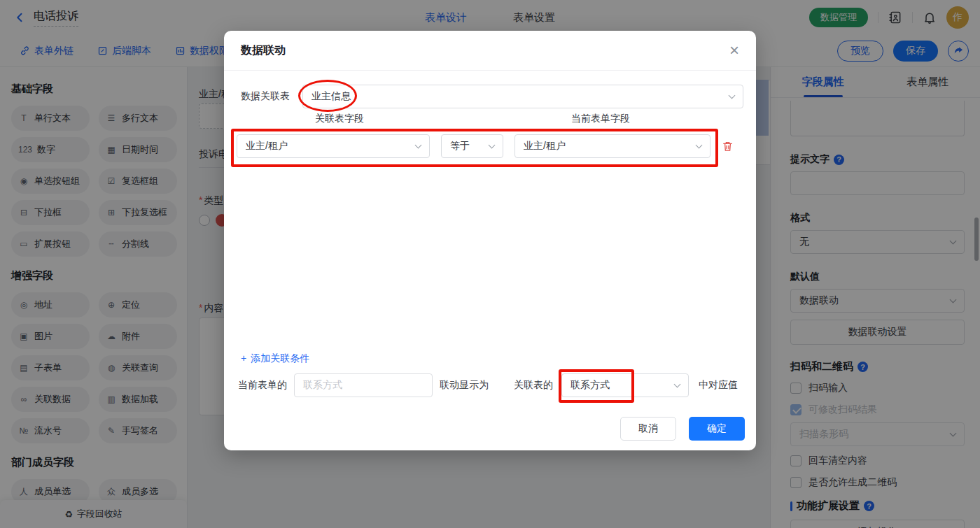 The image size is (980, 528). I want to click on relation-table-value: 业主信息, so click(331, 97).